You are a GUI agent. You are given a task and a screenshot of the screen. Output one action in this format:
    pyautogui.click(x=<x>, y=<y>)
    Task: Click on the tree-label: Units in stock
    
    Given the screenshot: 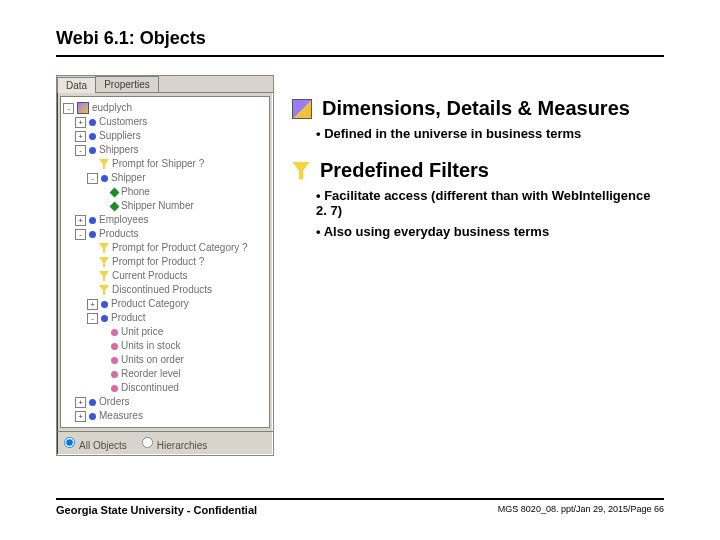 What is the action you would take?
    pyautogui.click(x=150, y=346)
    